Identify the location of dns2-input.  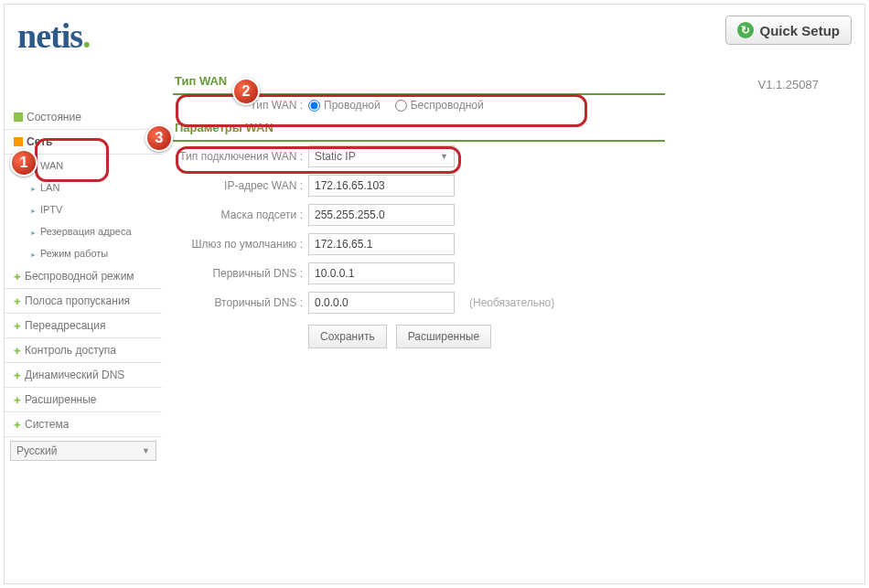
(381, 303).